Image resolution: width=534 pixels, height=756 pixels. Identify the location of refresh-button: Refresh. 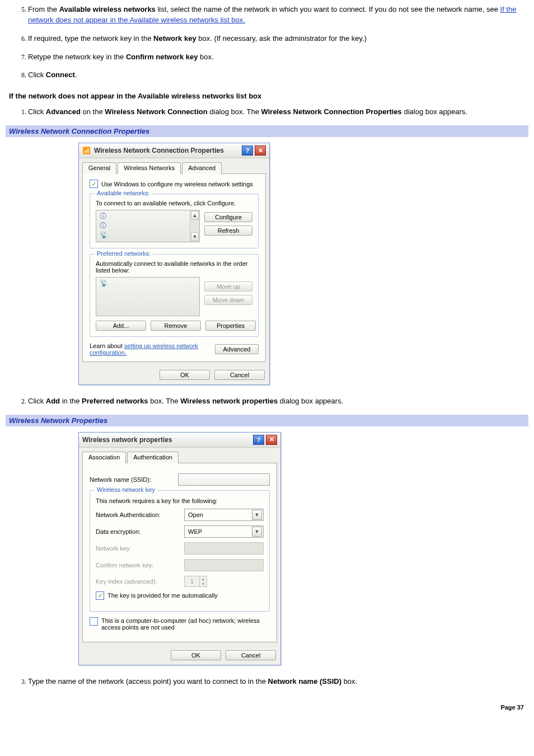
(228, 231).